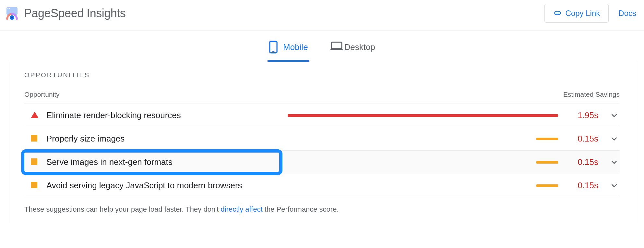  What do you see at coordinates (12, 13) in the screenshot?
I see `pagespeed-logo-icon` at bounding box center [12, 13].